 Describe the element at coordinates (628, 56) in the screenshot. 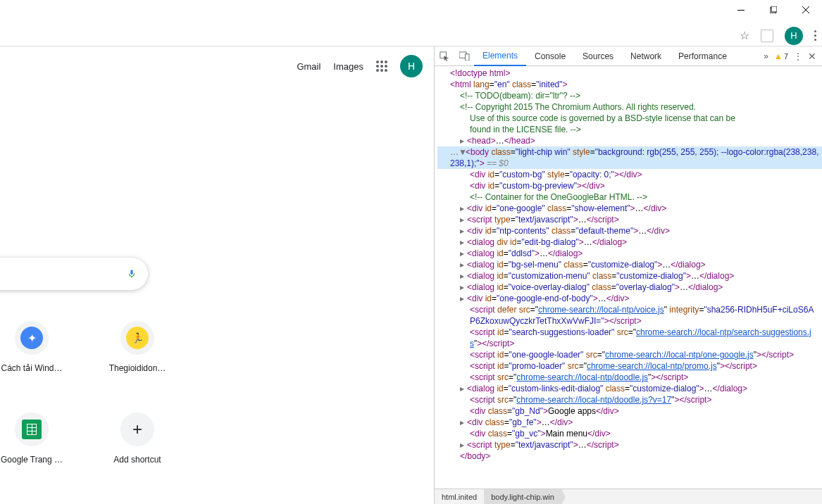

I see `devtools-tabs: Elements Console Sources Network Perform…` at that location.